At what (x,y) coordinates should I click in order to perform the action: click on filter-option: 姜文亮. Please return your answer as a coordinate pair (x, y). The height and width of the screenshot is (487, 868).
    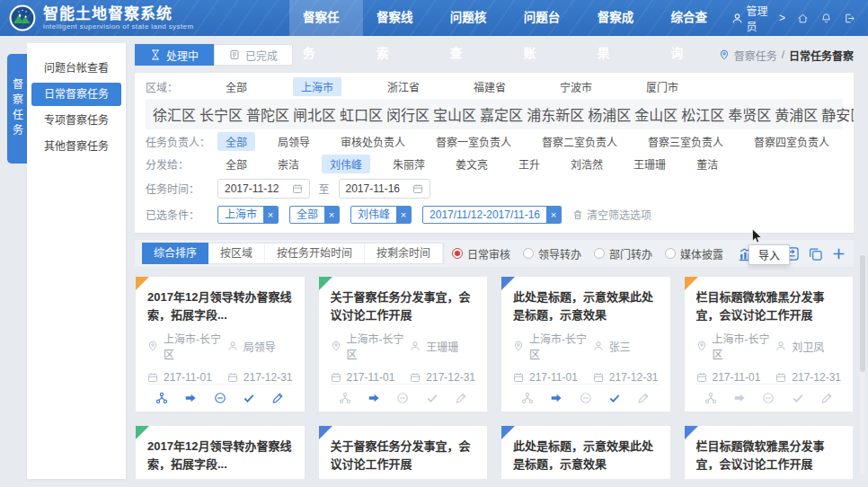
    Looking at the image, I should click on (472, 164).